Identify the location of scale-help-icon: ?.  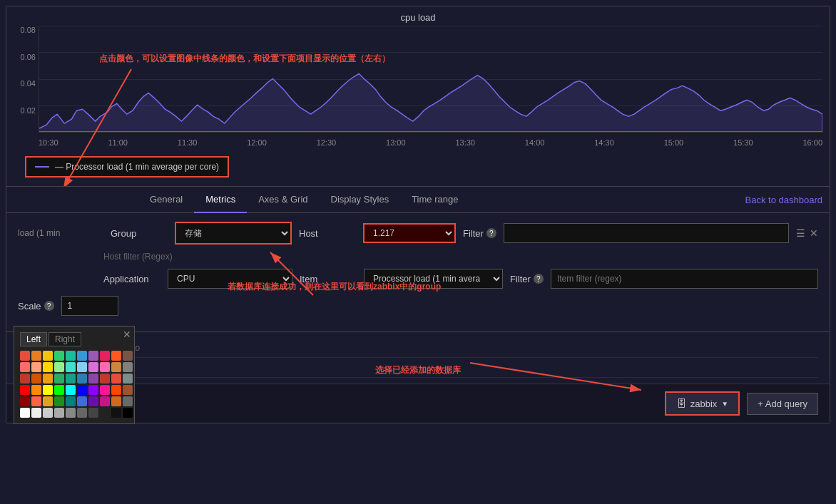
(49, 306).